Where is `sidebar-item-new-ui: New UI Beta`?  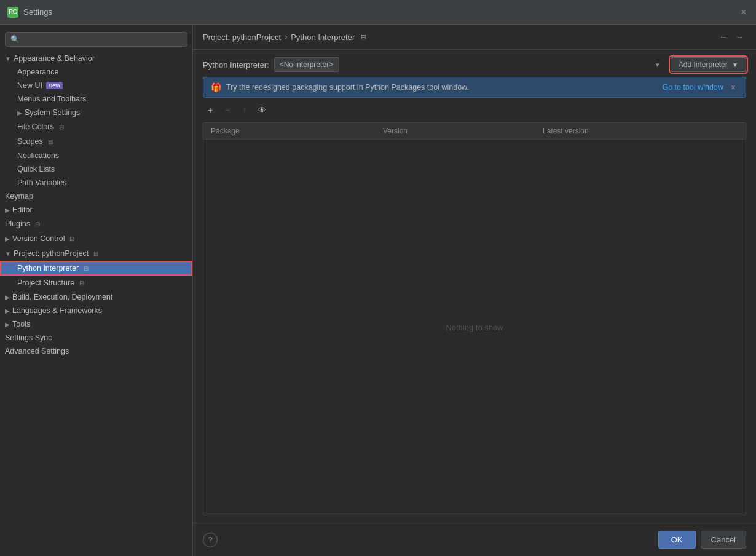 sidebar-item-new-ui: New UI Beta is located at coordinates (96, 85).